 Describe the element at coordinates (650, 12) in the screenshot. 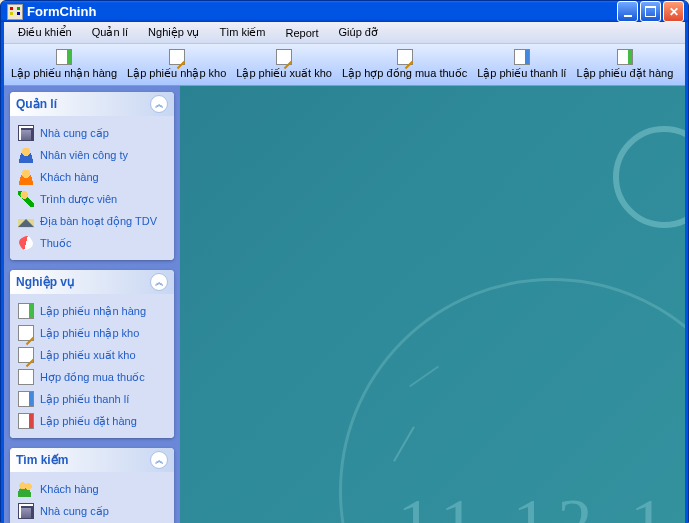

I see `maximize-button` at that location.